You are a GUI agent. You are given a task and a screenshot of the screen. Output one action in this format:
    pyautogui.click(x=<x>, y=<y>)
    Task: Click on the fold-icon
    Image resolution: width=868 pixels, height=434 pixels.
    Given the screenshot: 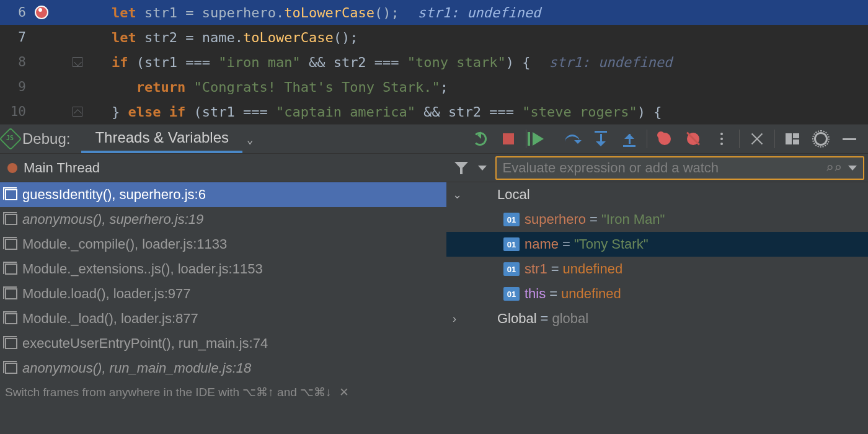 What is the action you would take?
    pyautogui.click(x=78, y=62)
    